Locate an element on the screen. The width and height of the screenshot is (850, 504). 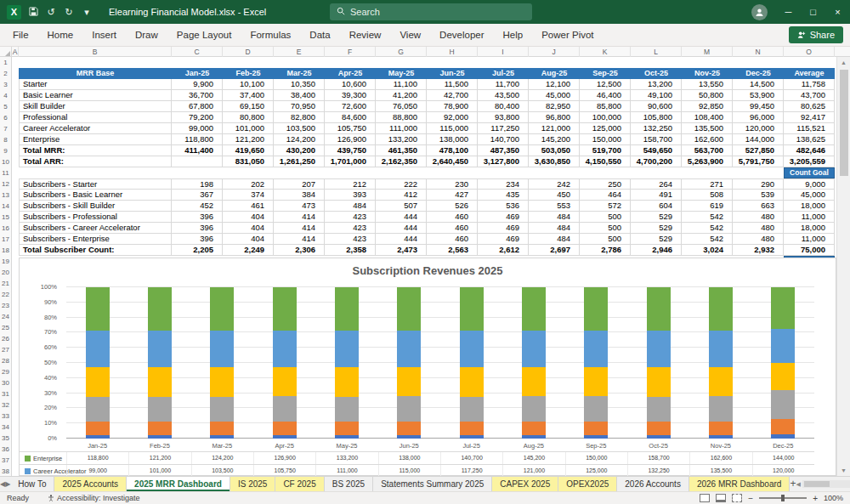
row-header-13: 13 is located at coordinates (5, 195).